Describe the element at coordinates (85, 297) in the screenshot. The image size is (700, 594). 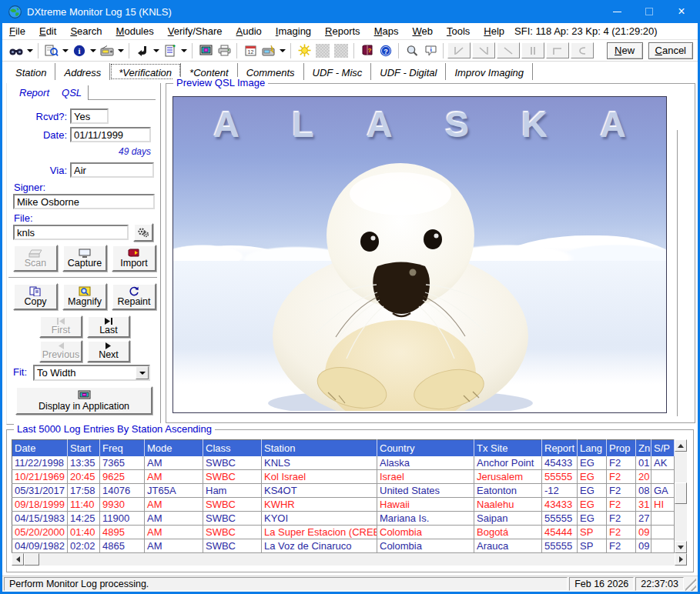
I see `magnify-button: Magnify` at that location.